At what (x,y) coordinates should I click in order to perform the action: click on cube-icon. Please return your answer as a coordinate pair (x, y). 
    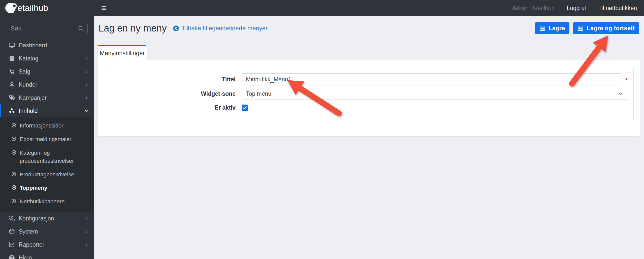
    Looking at the image, I should click on (12, 232).